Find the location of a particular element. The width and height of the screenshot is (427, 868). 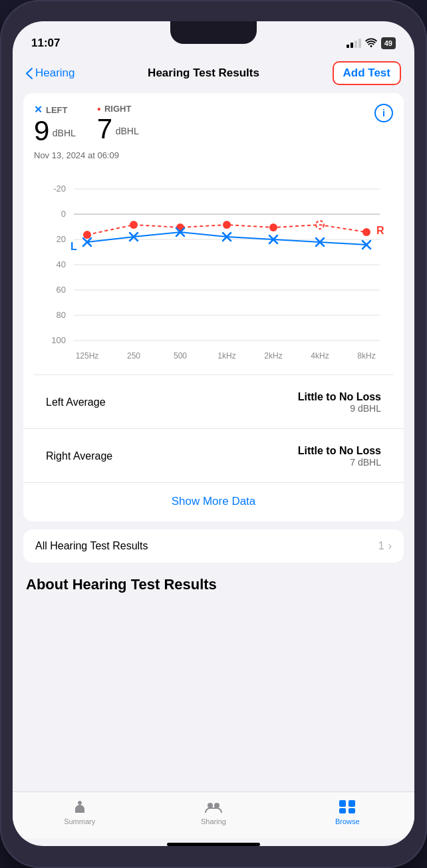

tab-sharing: Sharing is located at coordinates (213, 812).